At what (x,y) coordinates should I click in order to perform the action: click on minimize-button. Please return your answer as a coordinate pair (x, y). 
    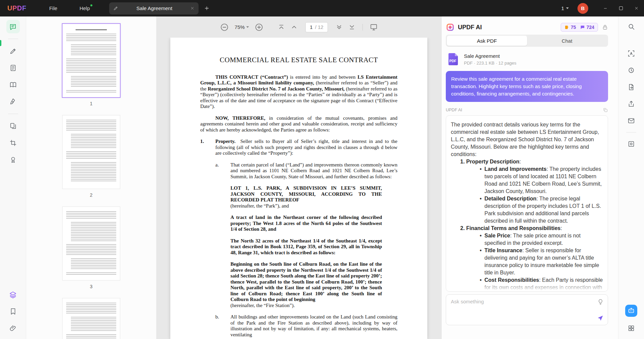
    Looking at the image, I should click on (605, 8).